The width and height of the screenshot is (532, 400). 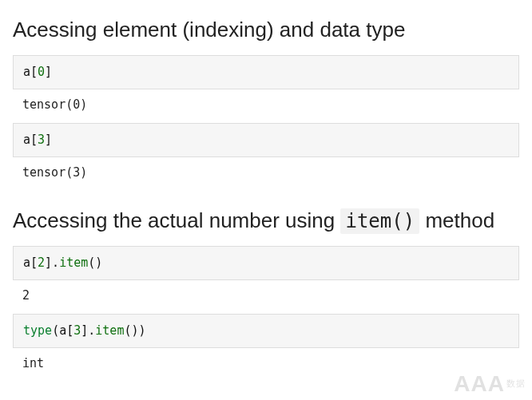 What do you see at coordinates (266, 72) in the screenshot?
I see `code-cell: a[0]` at bounding box center [266, 72].